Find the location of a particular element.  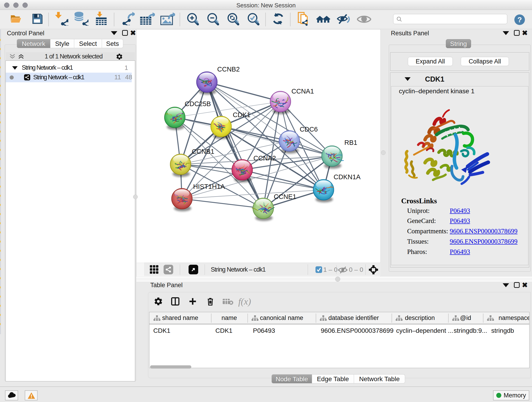

svg-text: CCNE1 is located at coordinates (285, 197).